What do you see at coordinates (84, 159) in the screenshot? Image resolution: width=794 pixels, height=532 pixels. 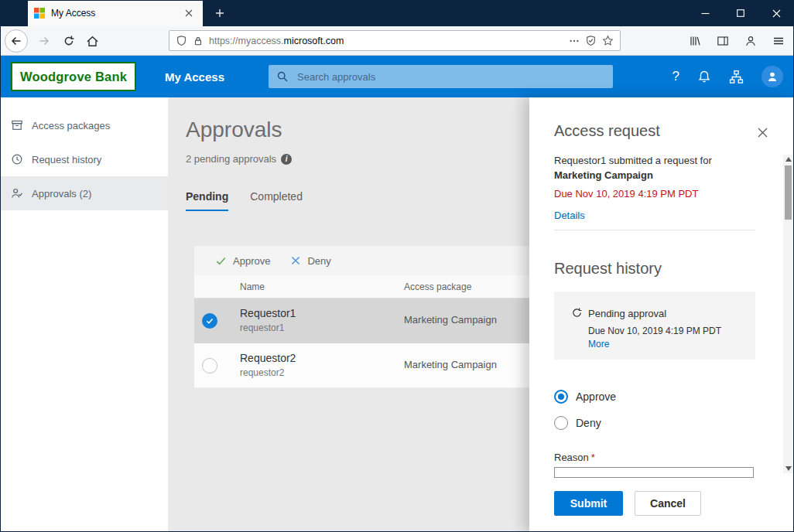 I see `sidebar-item-request-history: Request history` at bounding box center [84, 159].